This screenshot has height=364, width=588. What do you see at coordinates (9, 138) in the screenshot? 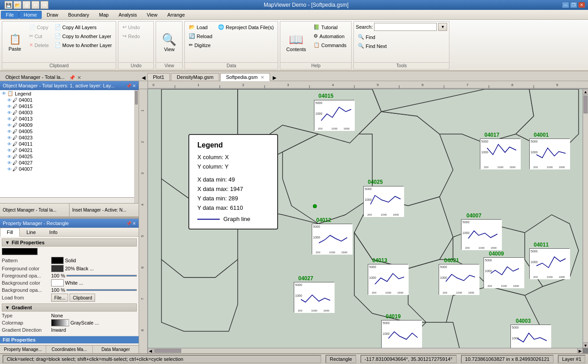
I see `eye-icon-04023: 👁` at bounding box center [9, 138].